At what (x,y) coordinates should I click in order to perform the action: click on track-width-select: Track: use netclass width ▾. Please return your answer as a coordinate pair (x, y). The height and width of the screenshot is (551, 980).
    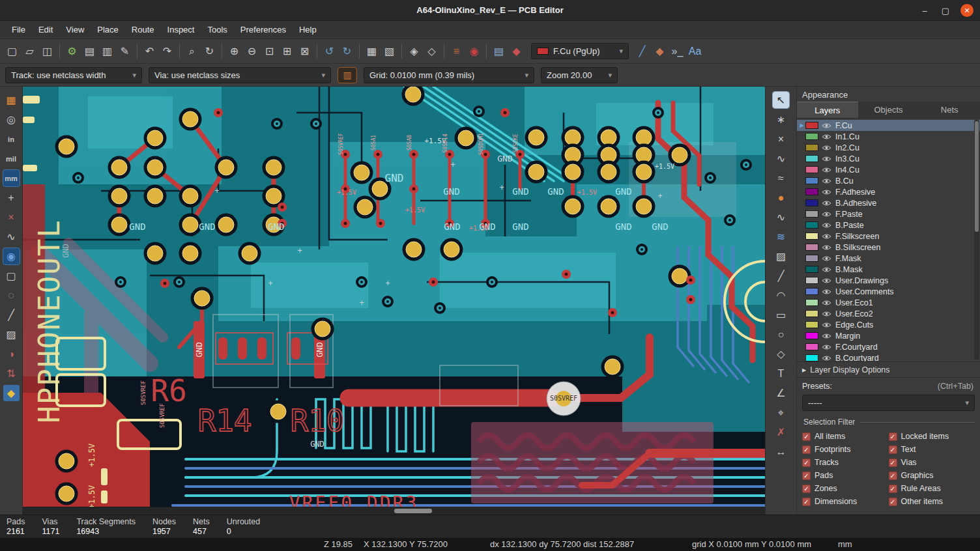
    Looking at the image, I should click on (74, 76).